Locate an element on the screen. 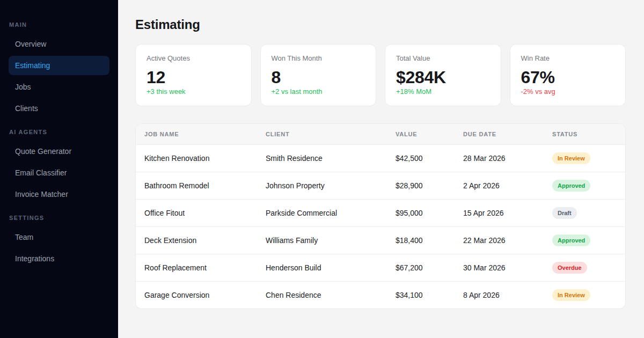  cell-status: Draft is located at coordinates (584, 212).